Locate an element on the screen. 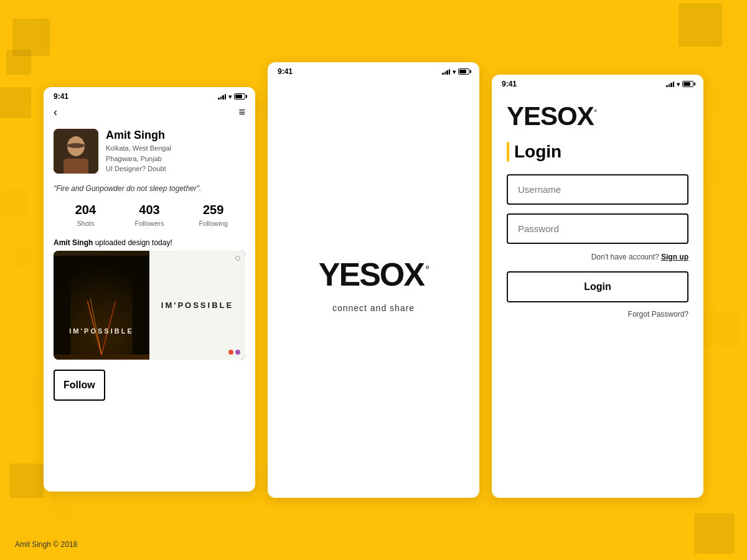 This screenshot has width=747, height=560. signal-icon is located at coordinates (222, 96).